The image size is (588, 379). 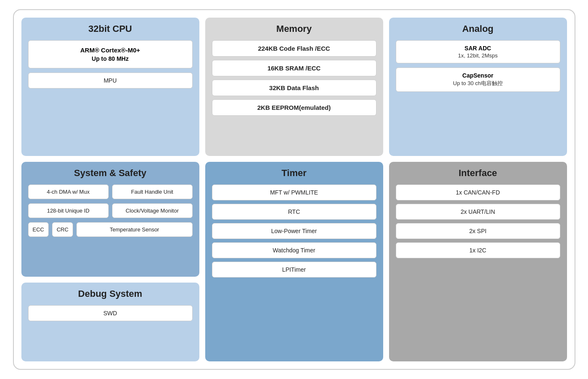 I want to click on timer-items: MFT w/ PWMLITE RTC Low-Power Timer Watch…, so click(x=294, y=231).